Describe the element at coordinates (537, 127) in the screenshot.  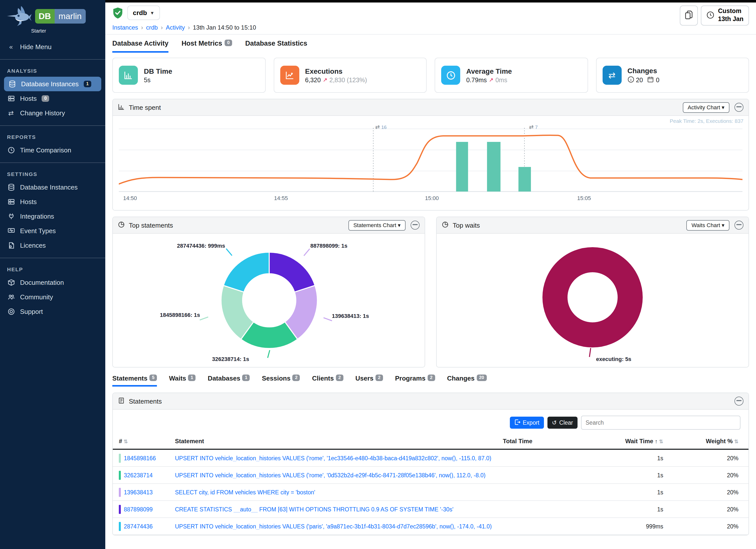
I see `change-marker-count: 7` at that location.